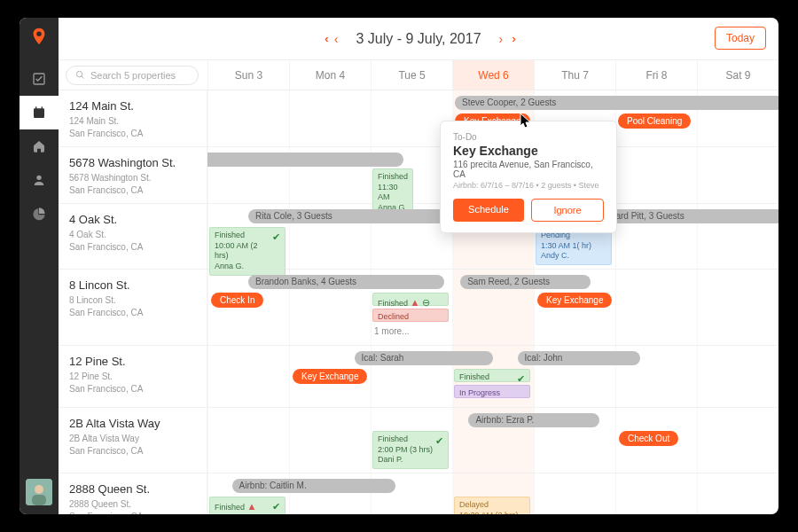 This screenshot has width=798, height=532. What do you see at coordinates (685, 216) in the screenshot?
I see `reservation-bar: Richard Pitt, 3 Guests` at bounding box center [685, 216].